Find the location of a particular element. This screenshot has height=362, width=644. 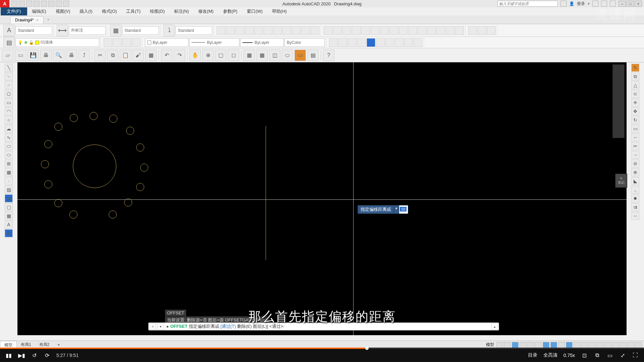

lengthen-icon: ↔ is located at coordinates (635, 216).